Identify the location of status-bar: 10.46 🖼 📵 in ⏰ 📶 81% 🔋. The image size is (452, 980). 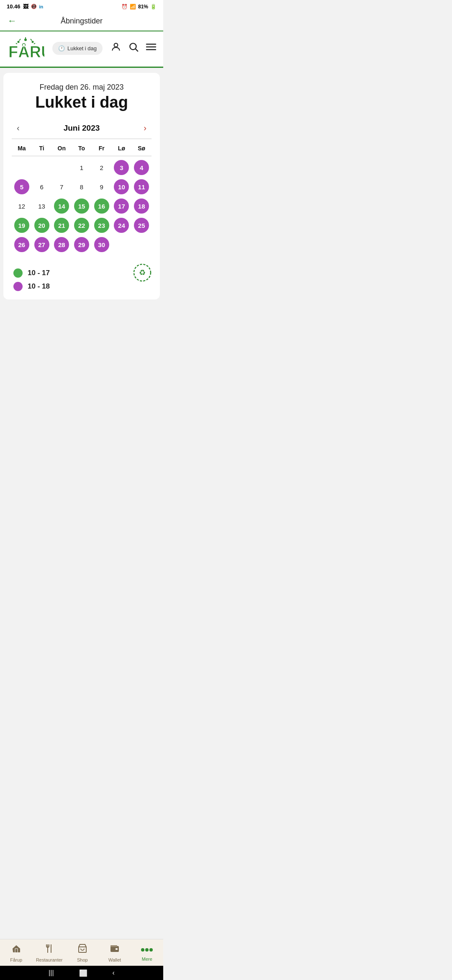
(82, 6).